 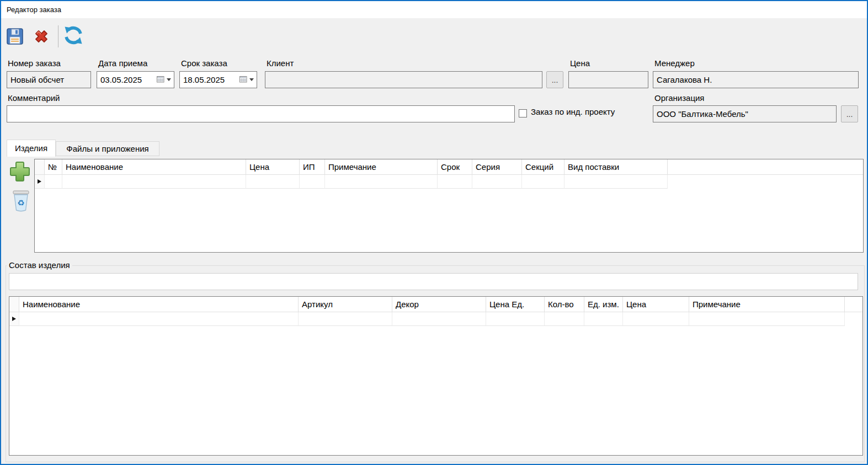 What do you see at coordinates (616, 167) in the screenshot?
I see `column-header: Вид поставки` at bounding box center [616, 167].